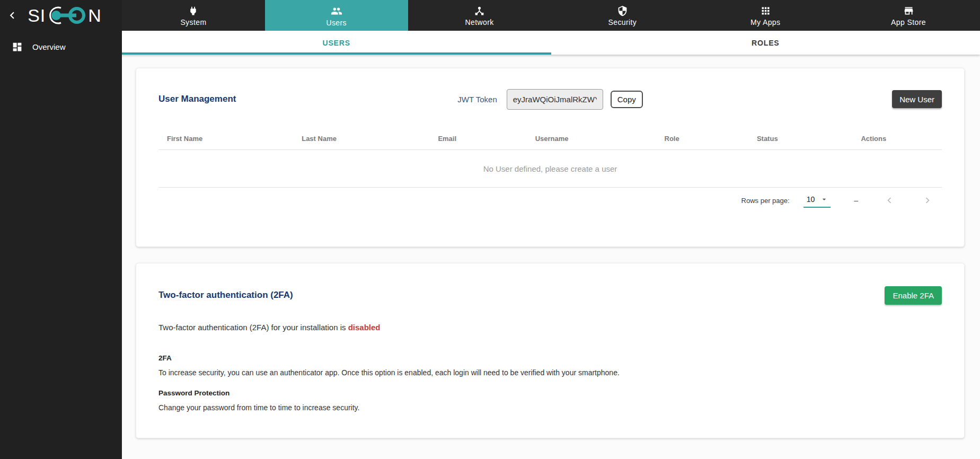 This screenshot has width=980, height=459. I want to click on two-factor-header: Two-factor authentication (2FA) Enable 2…, so click(550, 295).